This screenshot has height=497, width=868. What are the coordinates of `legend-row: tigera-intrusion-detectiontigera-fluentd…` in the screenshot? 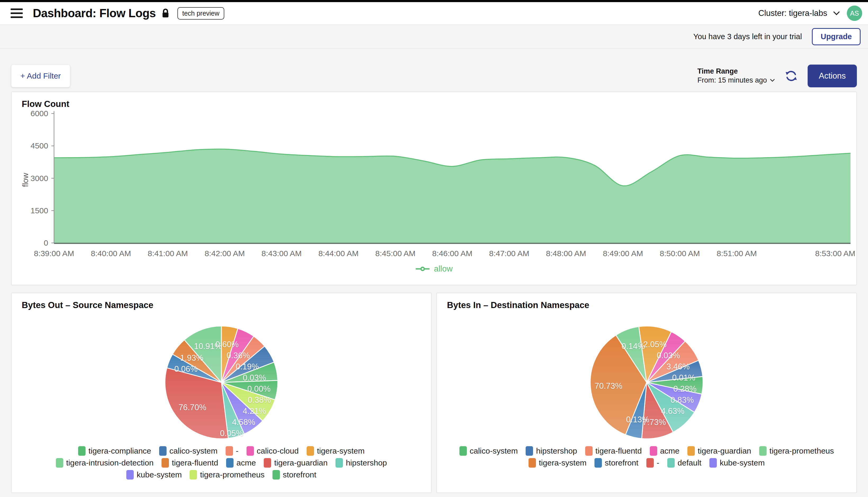 It's located at (221, 463).